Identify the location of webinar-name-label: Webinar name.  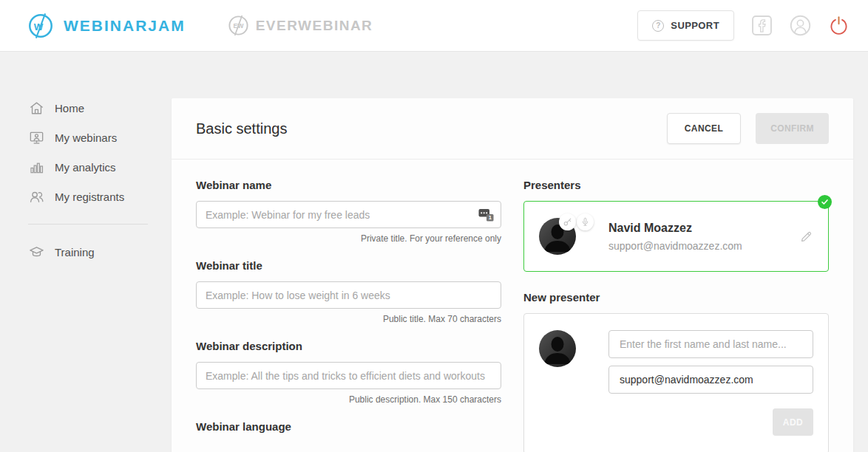
(349, 185).